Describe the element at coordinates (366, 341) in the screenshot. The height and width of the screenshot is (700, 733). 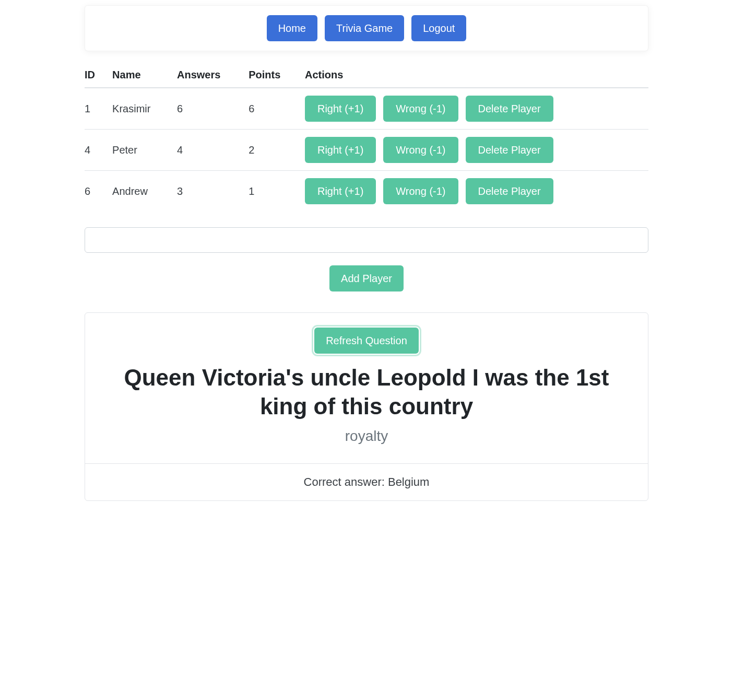
I see `refresh-question-button: Refresh Question` at that location.